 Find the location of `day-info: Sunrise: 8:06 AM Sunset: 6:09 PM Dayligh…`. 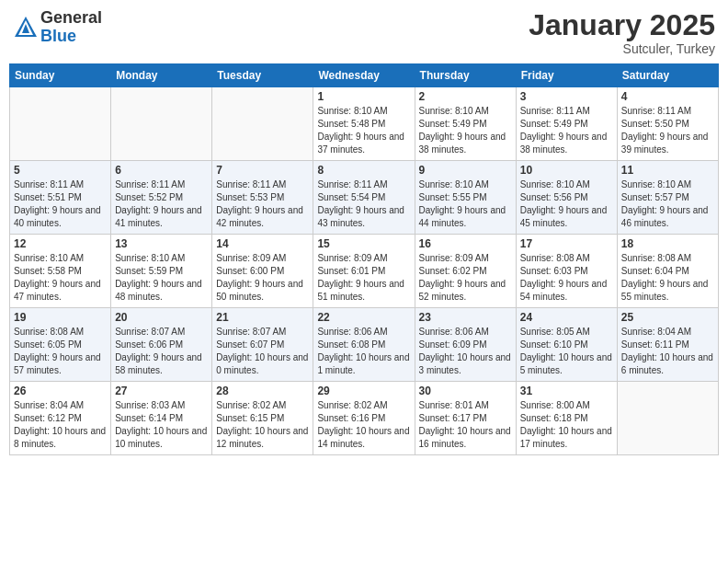

day-info: Sunrise: 8:06 AM Sunset: 6:09 PM Dayligh… is located at coordinates (465, 351).